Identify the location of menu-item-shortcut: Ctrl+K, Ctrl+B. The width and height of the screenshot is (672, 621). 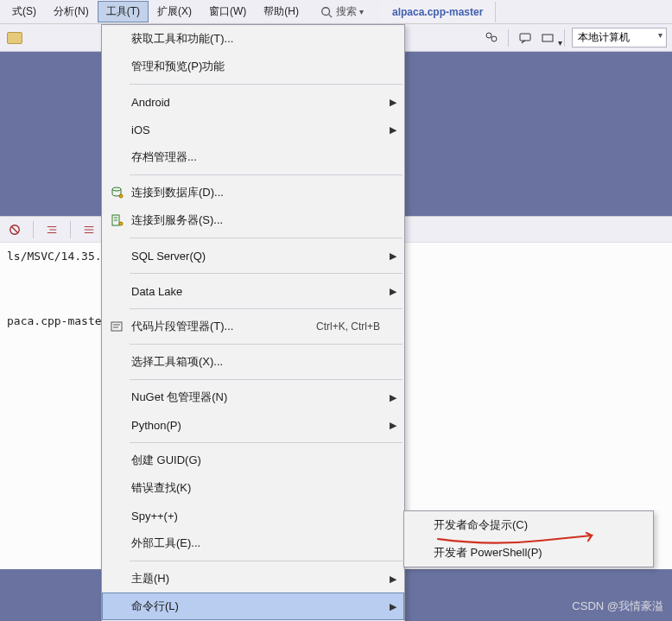
(352, 326).